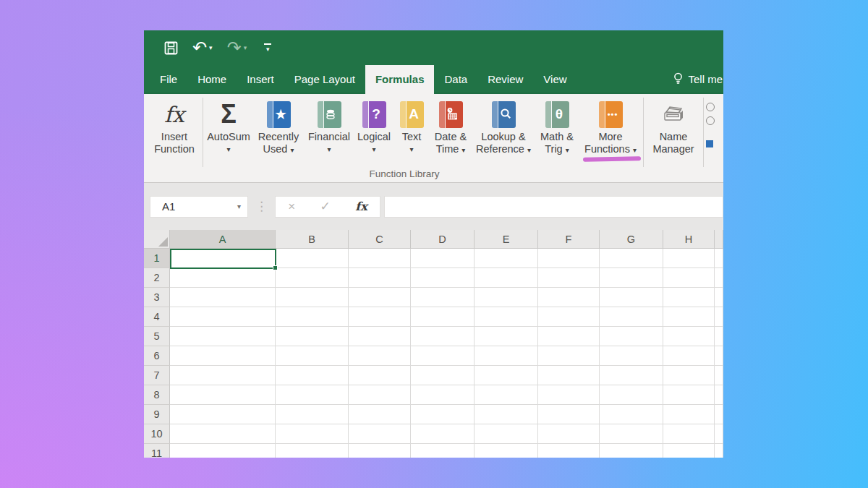 The width and height of the screenshot is (868, 488). What do you see at coordinates (174, 124) in the screenshot?
I see `insert-function-button: fx Insert Function` at bounding box center [174, 124].